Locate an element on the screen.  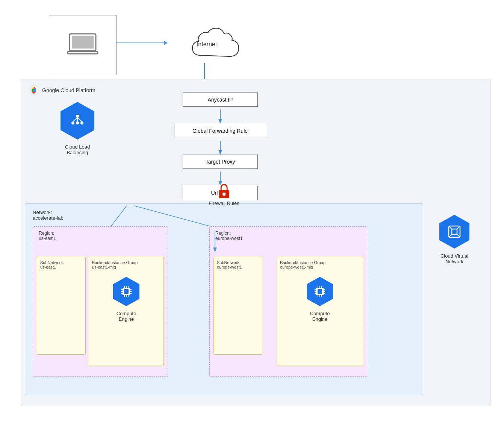
region-us: Region: us-east1 SubNetwork: us-east1 Ba… is located at coordinates (100, 302).